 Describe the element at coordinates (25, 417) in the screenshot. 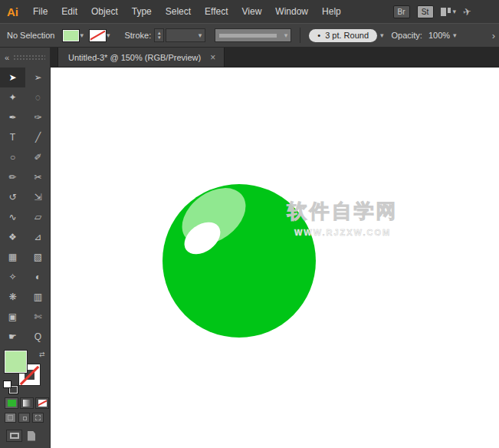

I see `draw-behind-button` at that location.